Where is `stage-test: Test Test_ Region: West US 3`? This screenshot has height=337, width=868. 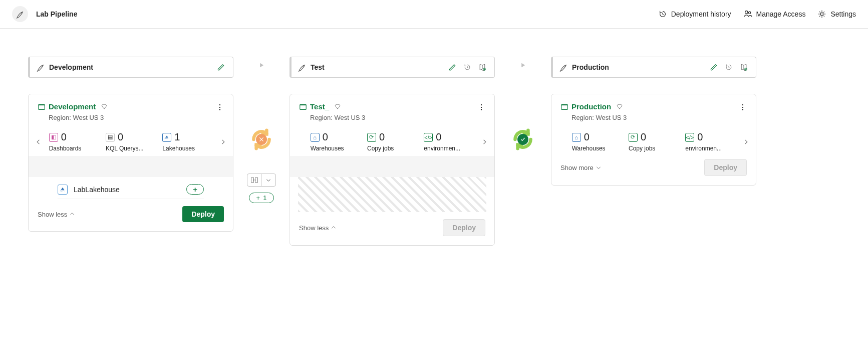 stage-test: Test Test_ Region: West US 3 is located at coordinates (392, 151).